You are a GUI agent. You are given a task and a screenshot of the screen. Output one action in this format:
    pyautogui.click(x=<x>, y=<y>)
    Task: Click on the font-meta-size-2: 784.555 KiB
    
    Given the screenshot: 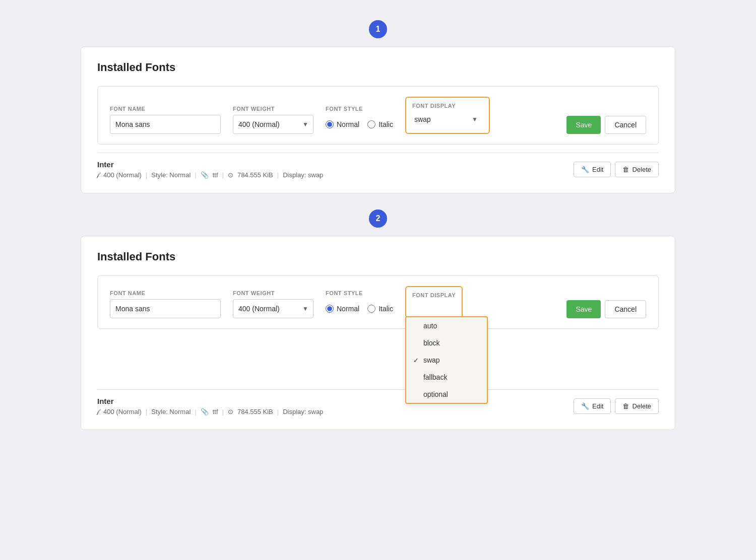 What is the action you would take?
    pyautogui.click(x=255, y=412)
    